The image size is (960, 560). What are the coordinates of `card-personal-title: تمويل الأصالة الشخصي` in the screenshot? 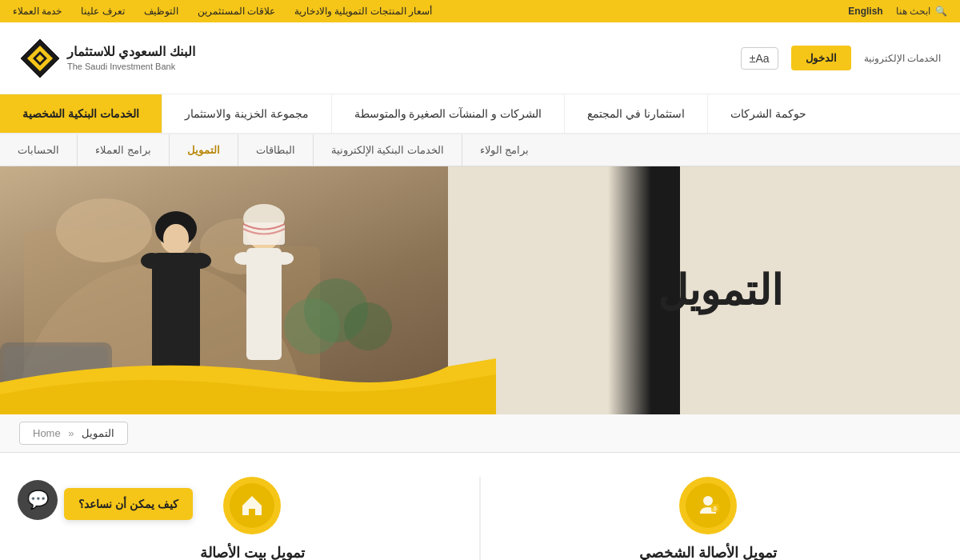 It's located at (708, 552).